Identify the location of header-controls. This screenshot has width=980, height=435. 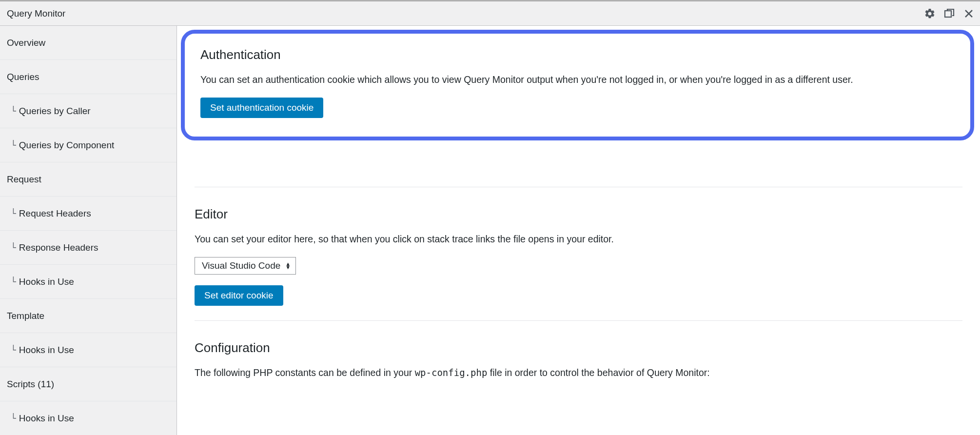
(949, 14).